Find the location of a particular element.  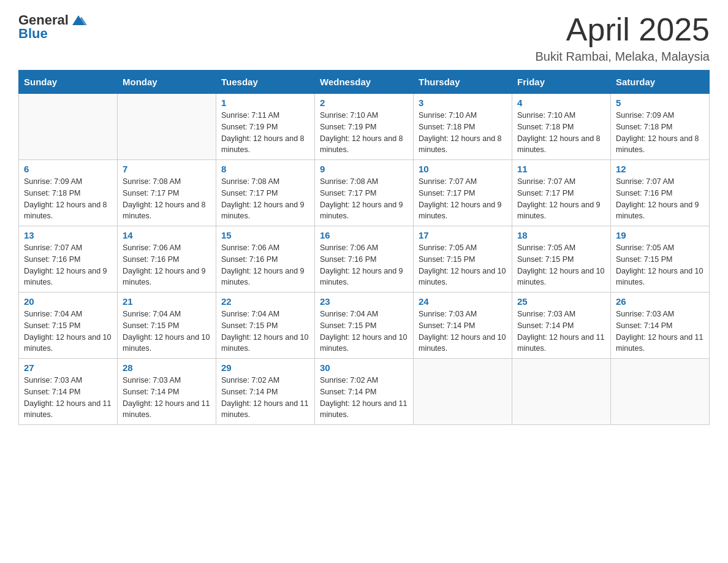

day-number: 11 is located at coordinates (561, 169).